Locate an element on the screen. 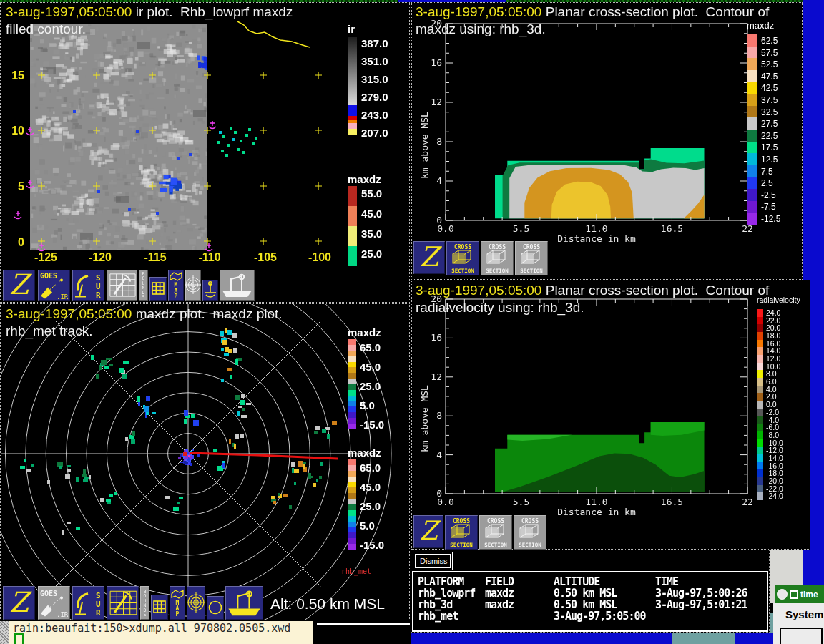  ir-colorbar-value: 351.0 is located at coordinates (375, 62).